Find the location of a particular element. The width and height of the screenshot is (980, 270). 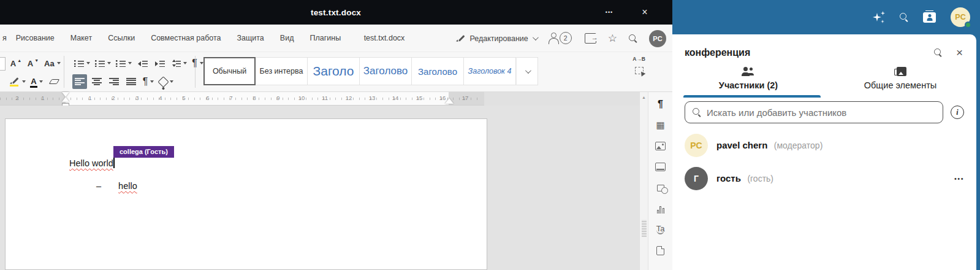

collaborator-cursor-label: collega (Гость) is located at coordinates (143, 152).